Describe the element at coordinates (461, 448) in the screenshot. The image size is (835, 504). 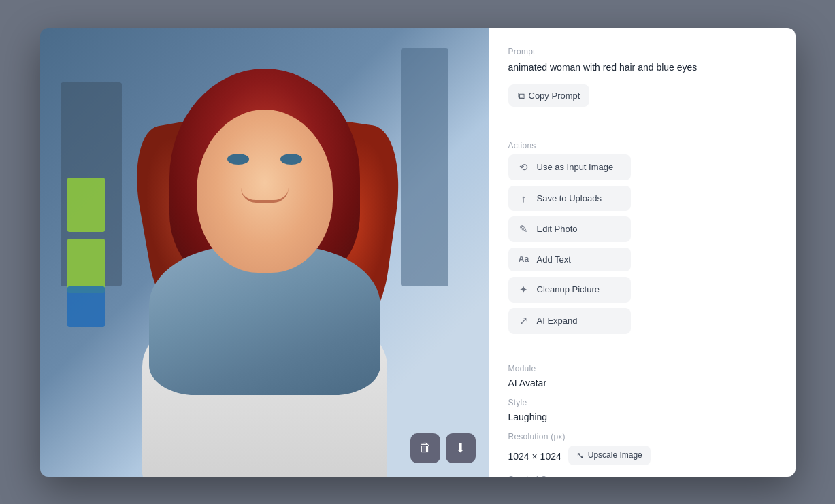
I see `download-button: ⬇` at that location.